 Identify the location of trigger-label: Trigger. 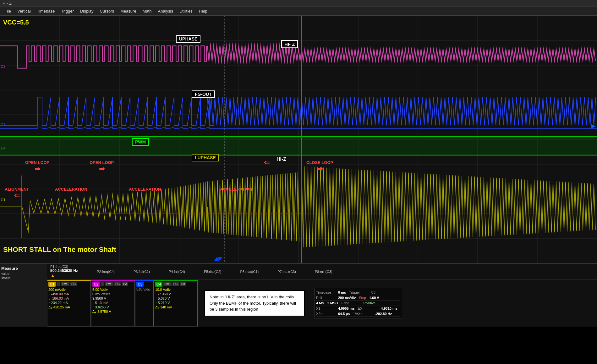
(359, 292).